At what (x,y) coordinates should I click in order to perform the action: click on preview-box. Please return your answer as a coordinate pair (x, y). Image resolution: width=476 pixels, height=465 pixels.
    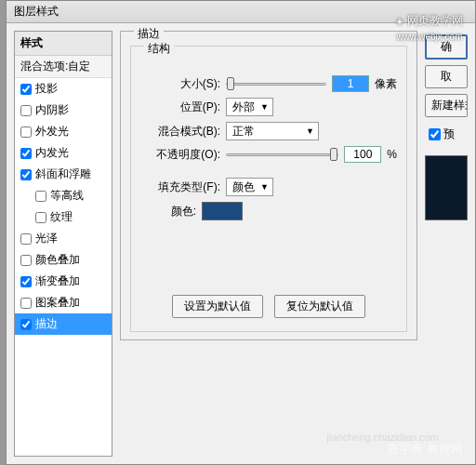
    Looking at the image, I should click on (446, 188).